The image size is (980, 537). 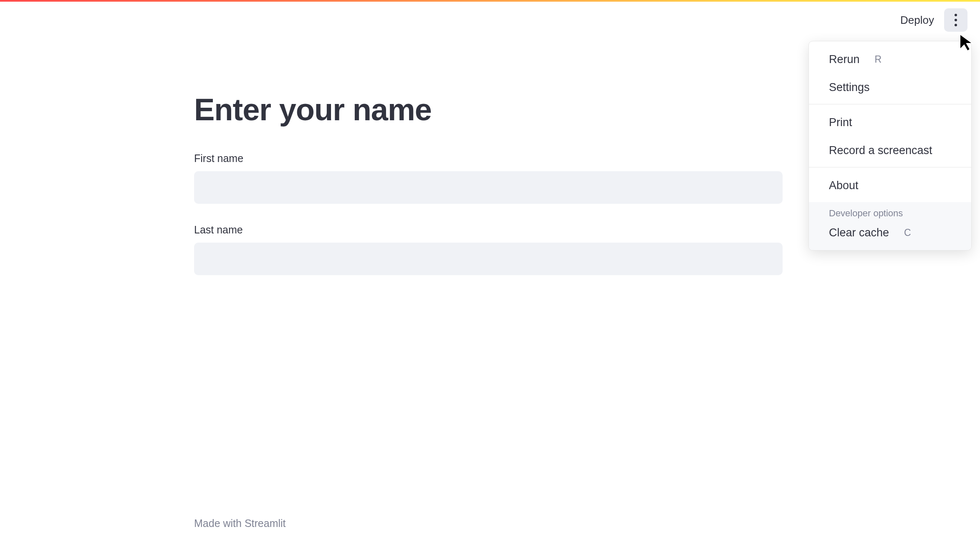 What do you see at coordinates (890, 58) in the screenshot?
I see `menu-item-rerun: Rerun R` at bounding box center [890, 58].